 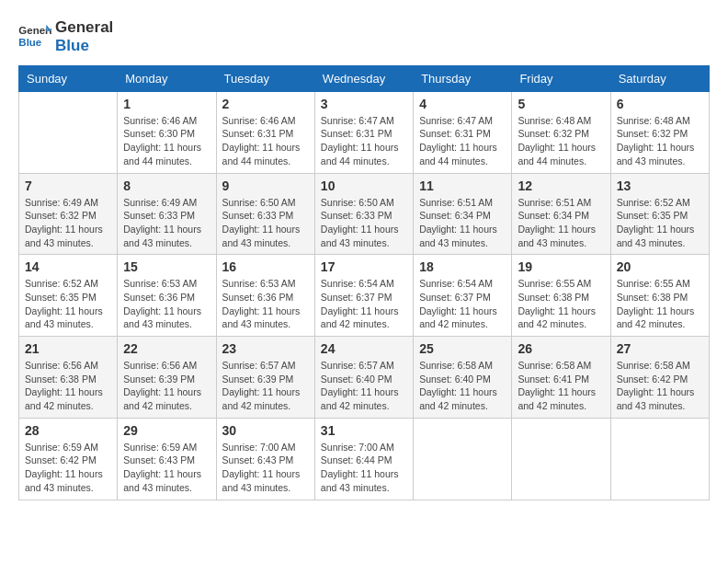 I want to click on day-info: Sunrise: 6:58 AMSunset: 6:42 PMDaylight:…, so click(x=660, y=386).